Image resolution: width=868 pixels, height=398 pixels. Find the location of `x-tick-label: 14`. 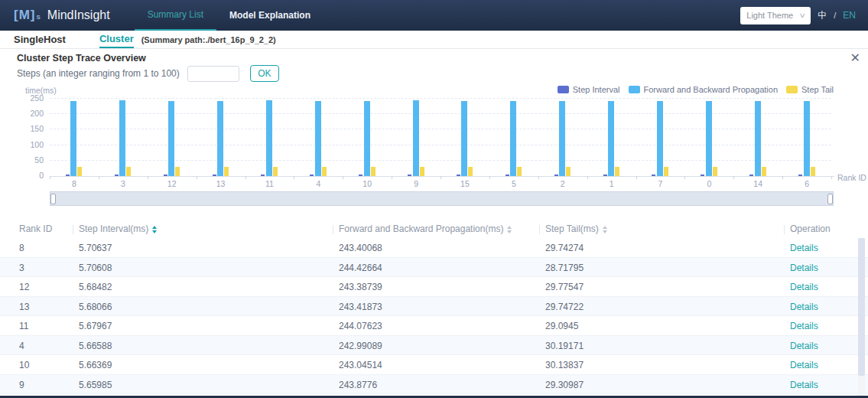

x-tick-label: 14 is located at coordinates (758, 184).